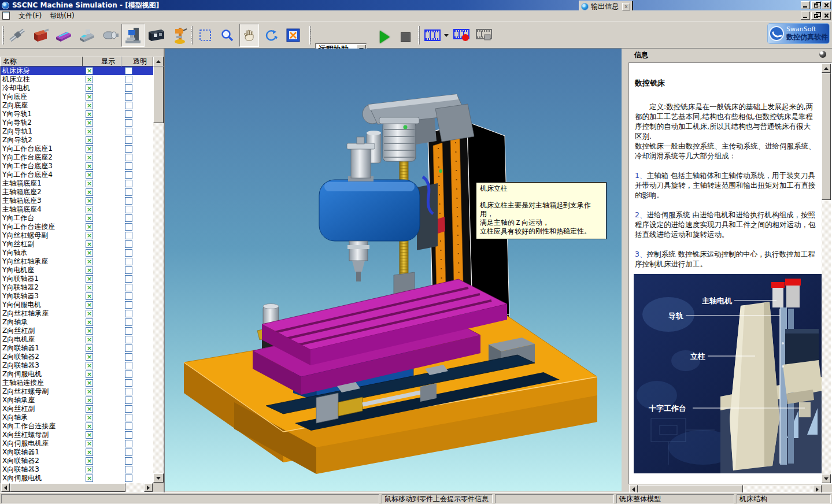 The image size is (832, 504). Describe the element at coordinates (77, 166) in the screenshot. I see `table-row: Y向工作台底座3×` at that location.